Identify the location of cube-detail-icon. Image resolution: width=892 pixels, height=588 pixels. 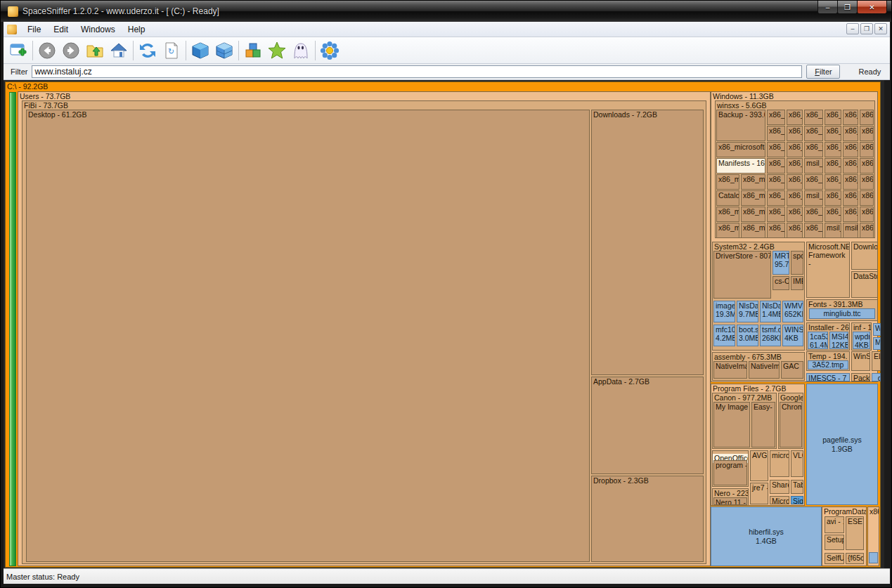
(224, 51).